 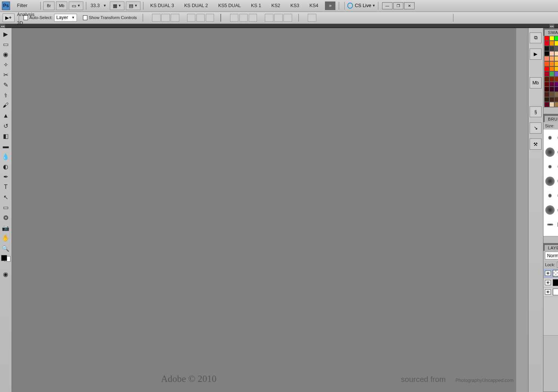 I want to click on auto-select-checkbox, so click(x=26, y=18).